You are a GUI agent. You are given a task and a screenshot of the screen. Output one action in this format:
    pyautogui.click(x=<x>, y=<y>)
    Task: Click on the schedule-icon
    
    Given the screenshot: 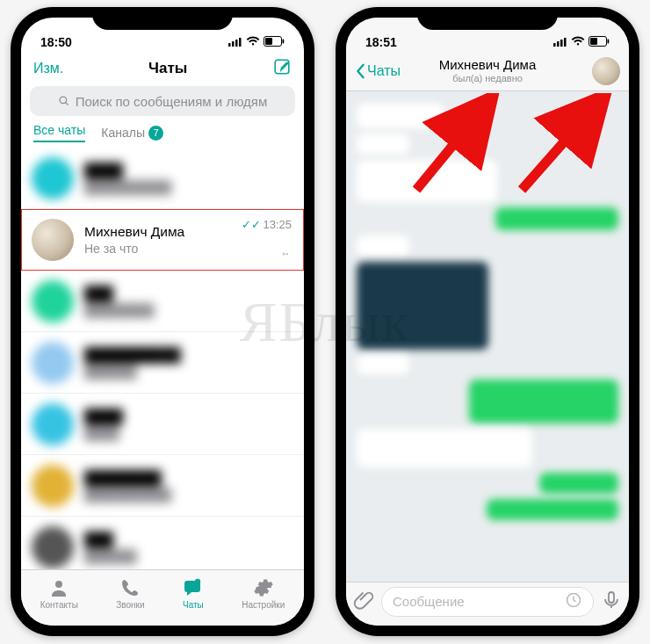 What is the action you would take?
    pyautogui.click(x=574, y=601)
    